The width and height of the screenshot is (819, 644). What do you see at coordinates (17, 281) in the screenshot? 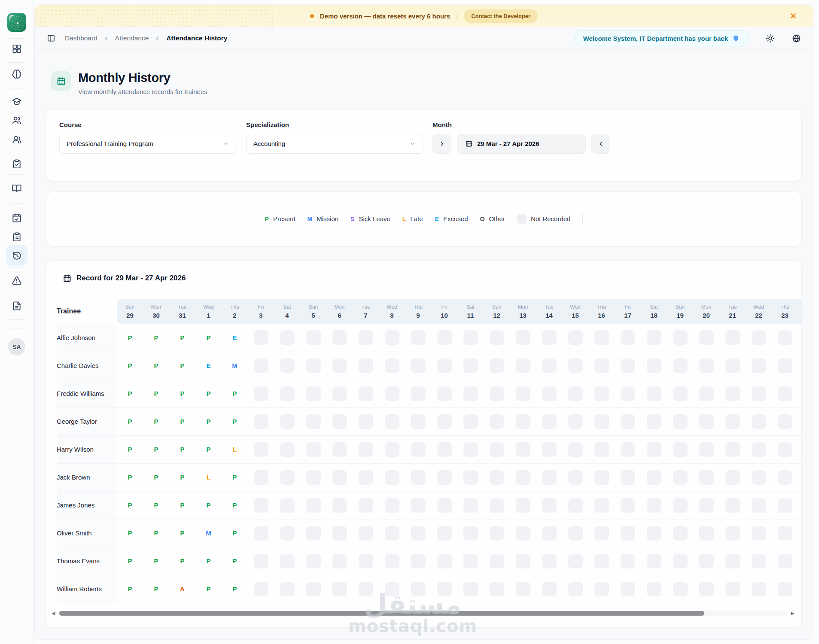
I see `sidebar-item-alerts` at bounding box center [17, 281].